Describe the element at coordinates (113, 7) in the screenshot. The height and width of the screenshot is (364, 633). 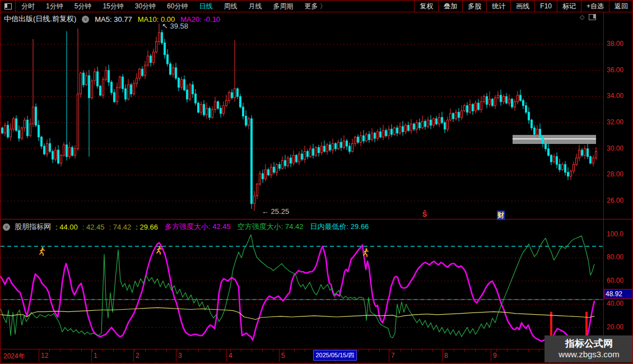
I see `tab-period-15分钟: 15分钟` at that location.